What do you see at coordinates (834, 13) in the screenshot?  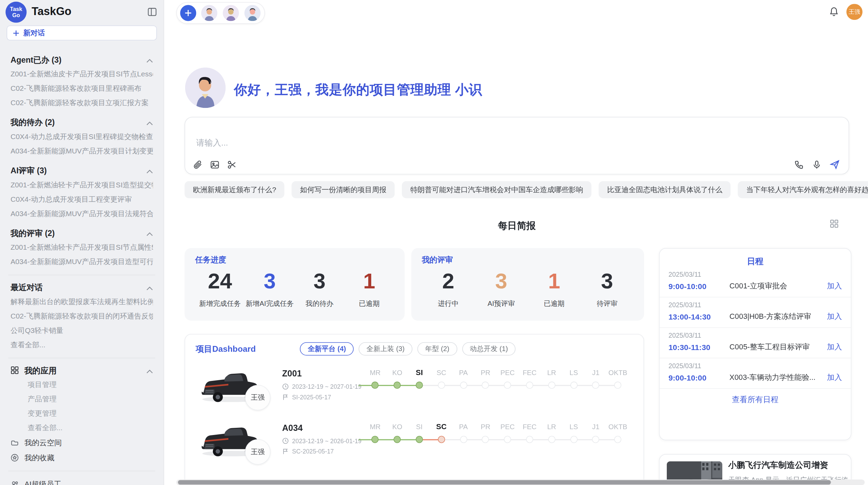 I see `notification-bell-icon` at bounding box center [834, 13].